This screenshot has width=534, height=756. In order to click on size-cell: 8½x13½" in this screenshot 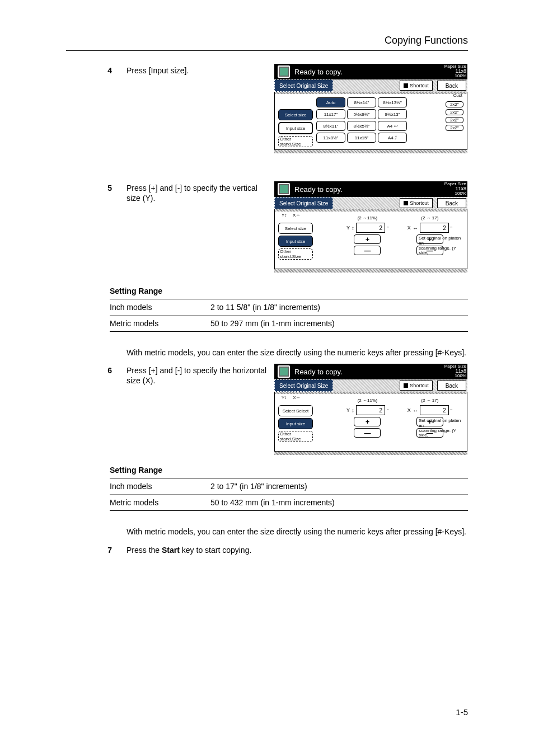, I will do `click(392, 102)`.